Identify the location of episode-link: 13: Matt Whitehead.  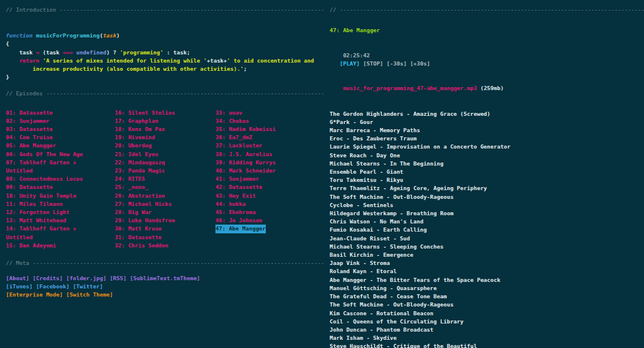
(56, 220).